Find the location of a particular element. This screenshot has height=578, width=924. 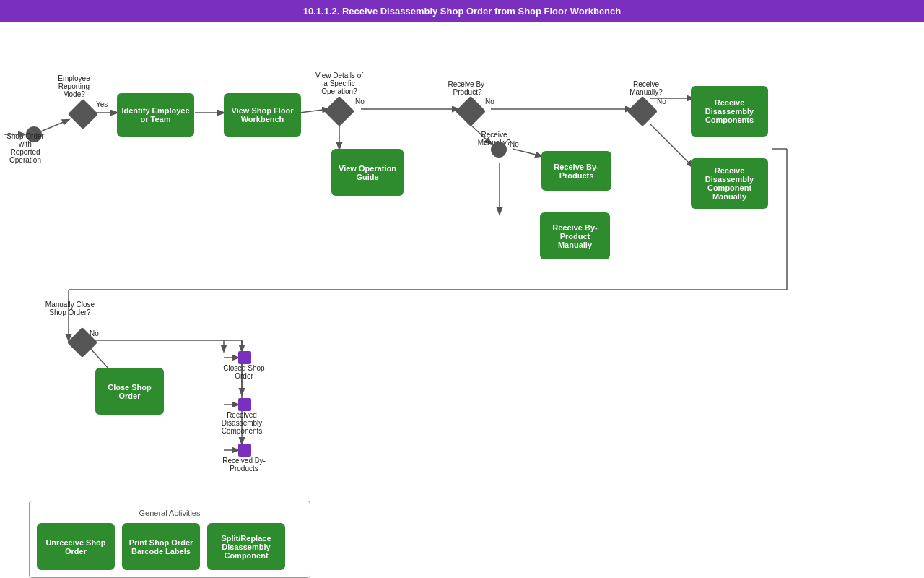

yes-label: Yes is located at coordinates (102, 104).